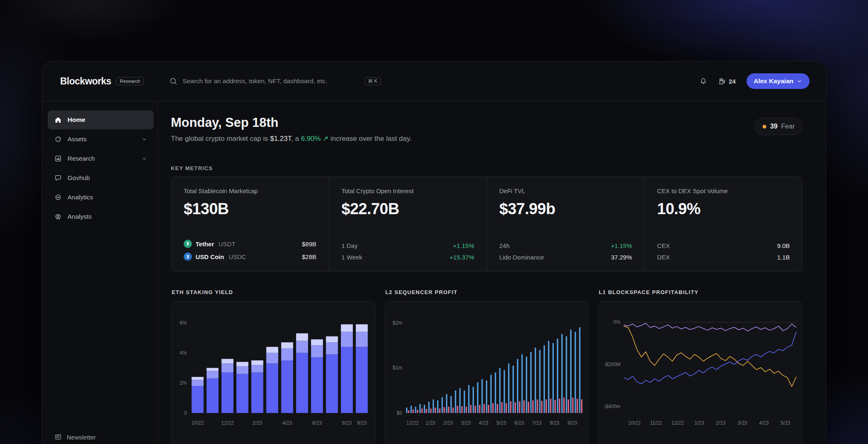  I want to click on svg-text: 3/23, so click(466, 423).